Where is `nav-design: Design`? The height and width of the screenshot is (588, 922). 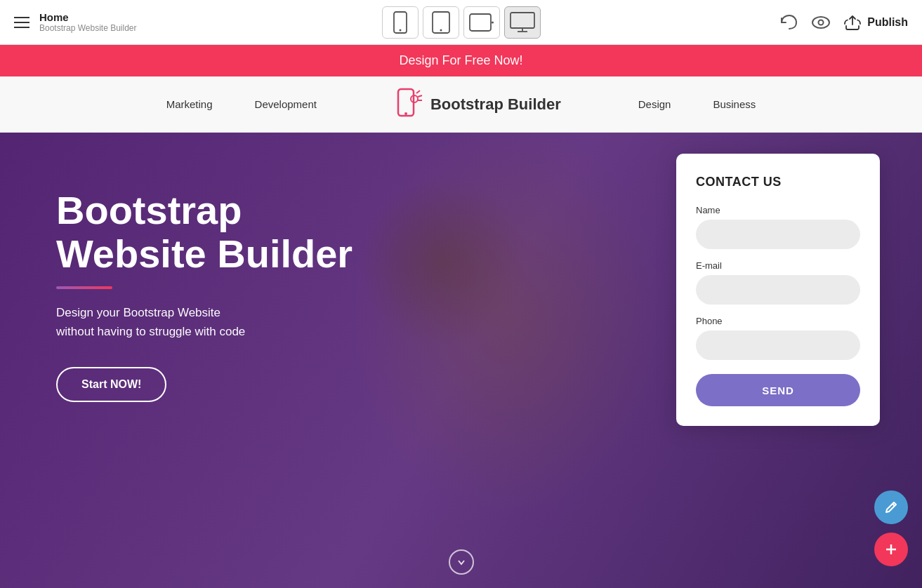 nav-design: Design is located at coordinates (654, 104).